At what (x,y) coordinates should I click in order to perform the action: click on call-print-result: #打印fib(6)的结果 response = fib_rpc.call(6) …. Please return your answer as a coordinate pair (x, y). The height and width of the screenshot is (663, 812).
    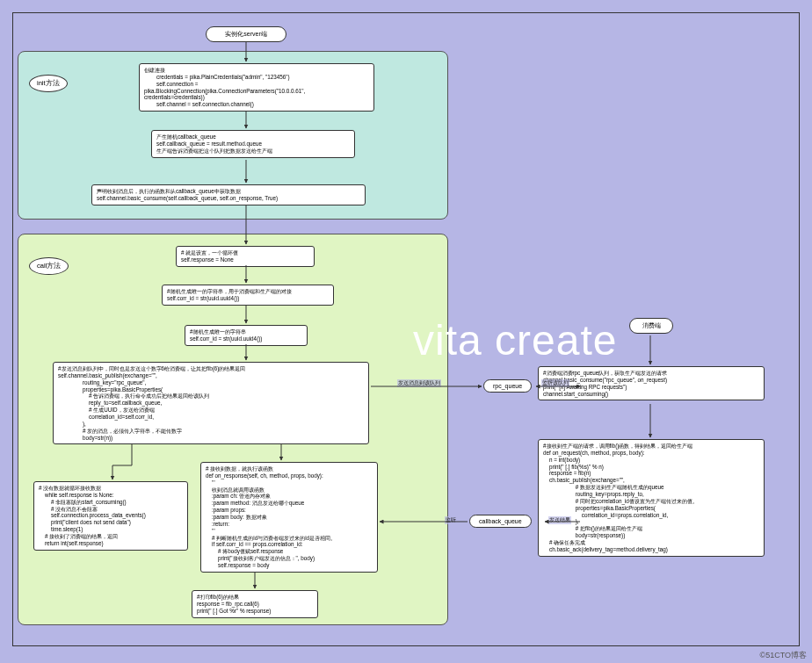
    Looking at the image, I should click on (255, 604).